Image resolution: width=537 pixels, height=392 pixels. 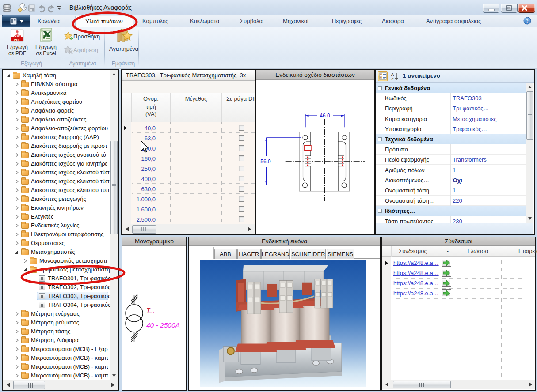 What do you see at coordinates (163, 325) in the screenshot?
I see `svg-text: 40 - 2500A` at bounding box center [163, 325].